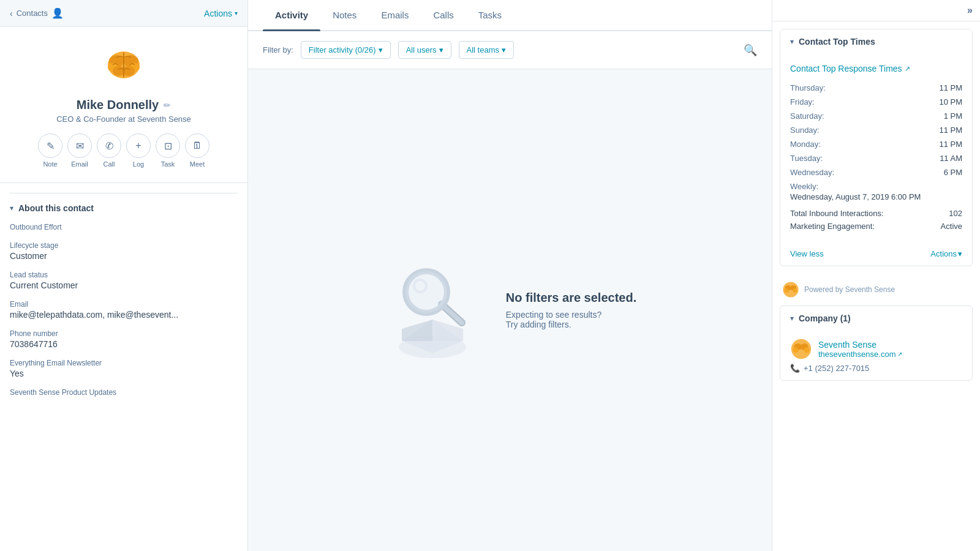 The image size is (980, 551). I want to click on newsletter-value: Yes, so click(124, 373).